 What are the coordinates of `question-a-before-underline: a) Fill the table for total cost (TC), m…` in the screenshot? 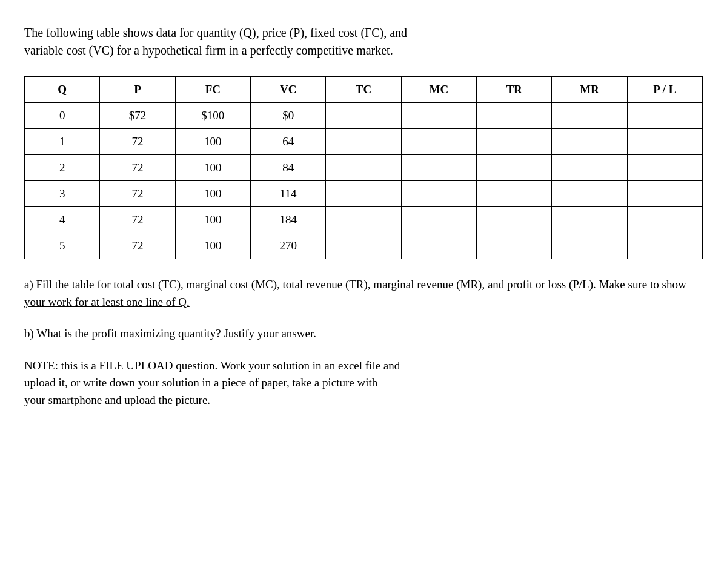 It's located at (311, 285).